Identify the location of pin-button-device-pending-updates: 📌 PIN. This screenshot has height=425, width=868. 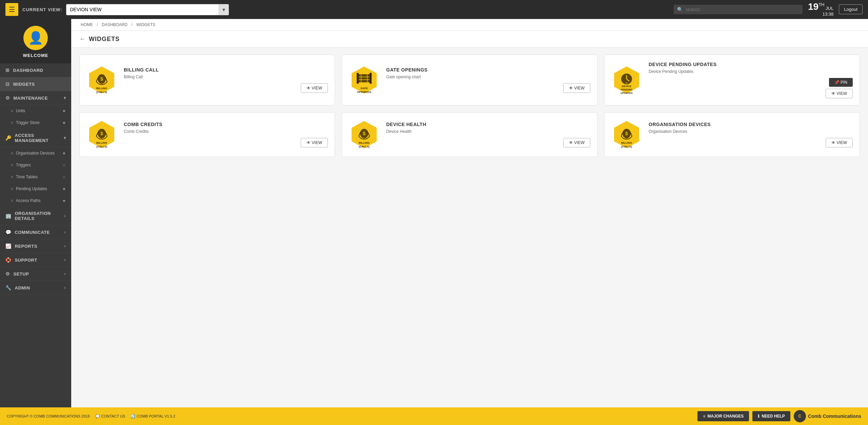
(841, 82).